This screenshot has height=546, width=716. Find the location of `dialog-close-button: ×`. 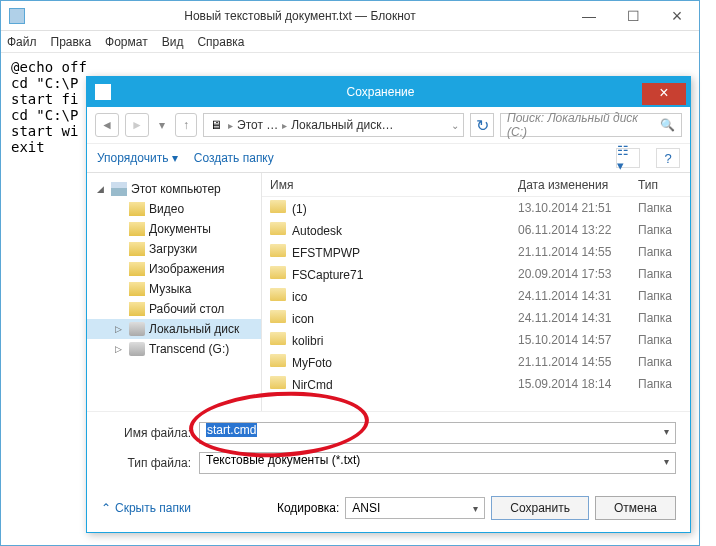

dialog-close-button: × is located at coordinates (664, 94).